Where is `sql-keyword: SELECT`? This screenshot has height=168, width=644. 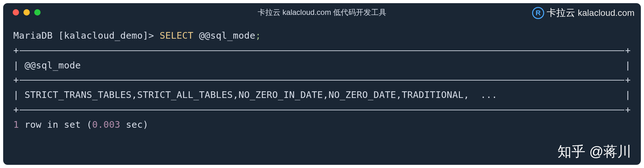
sql-keyword: SELECT is located at coordinates (177, 36).